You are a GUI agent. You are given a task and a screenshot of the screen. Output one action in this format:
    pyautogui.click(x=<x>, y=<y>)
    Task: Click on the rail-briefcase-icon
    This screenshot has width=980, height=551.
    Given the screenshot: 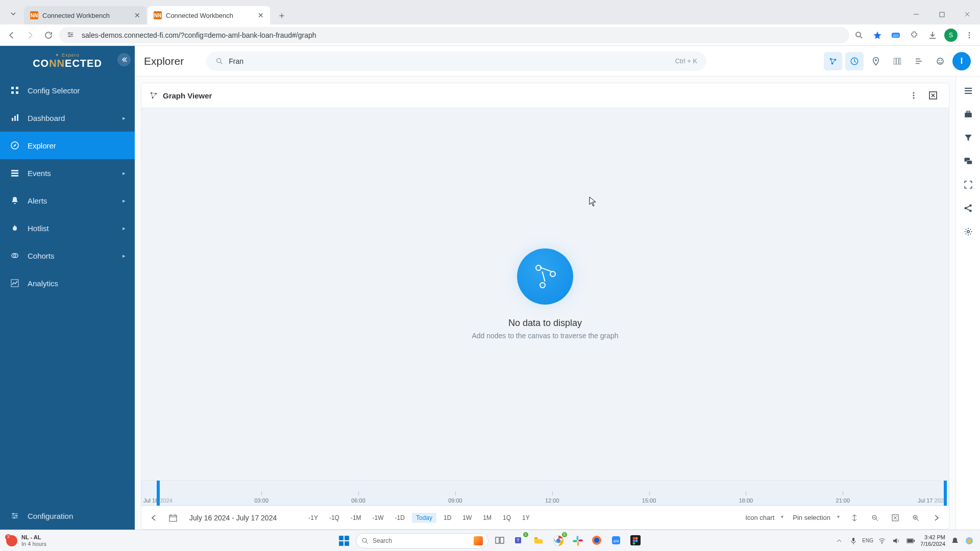 What is the action you would take?
    pyautogui.click(x=968, y=114)
    